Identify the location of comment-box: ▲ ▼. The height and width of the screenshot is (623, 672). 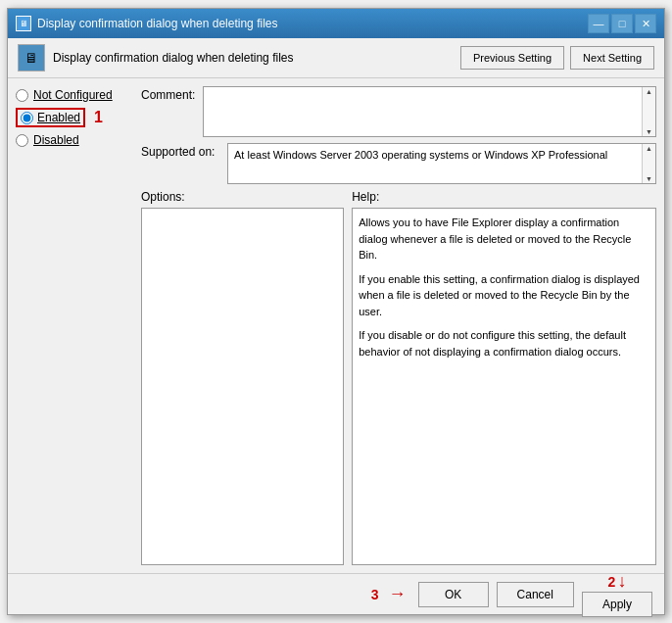
(429, 112).